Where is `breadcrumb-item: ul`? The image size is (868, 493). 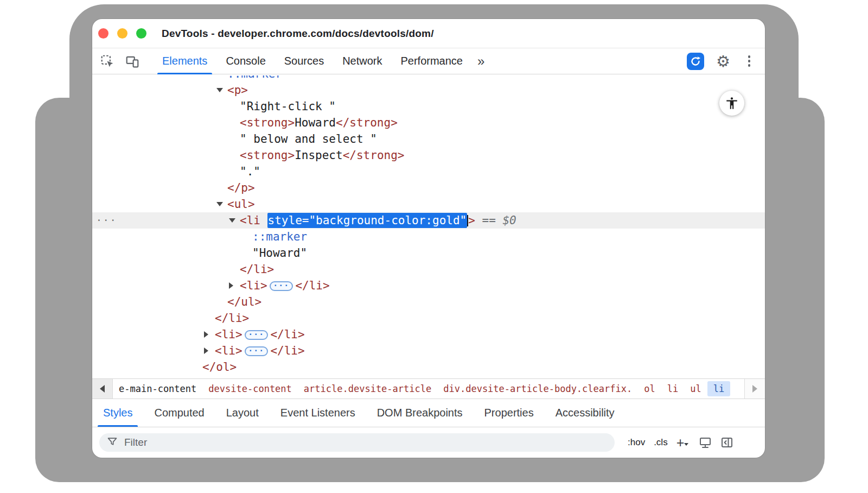
breadcrumb-item: ul is located at coordinates (695, 389).